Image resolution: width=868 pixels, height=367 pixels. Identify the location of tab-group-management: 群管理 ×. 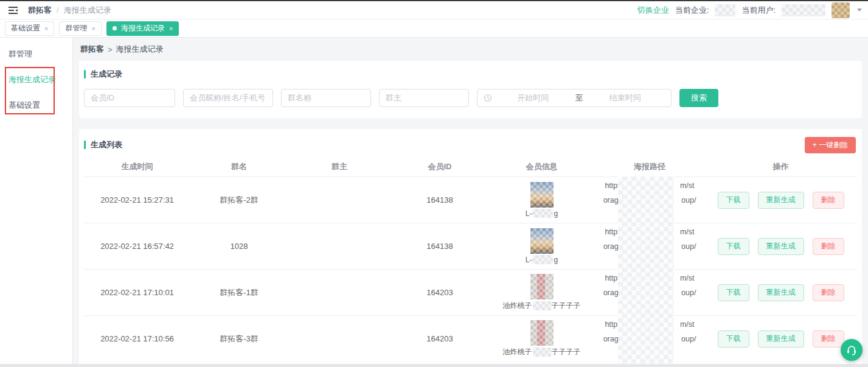
(80, 29).